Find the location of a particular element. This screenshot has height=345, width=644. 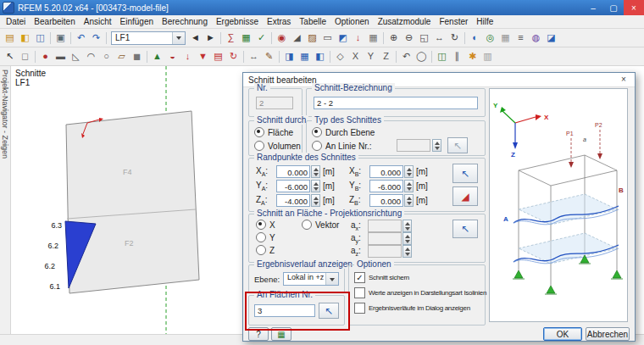

open-icon: ◧ is located at coordinates (25, 37).